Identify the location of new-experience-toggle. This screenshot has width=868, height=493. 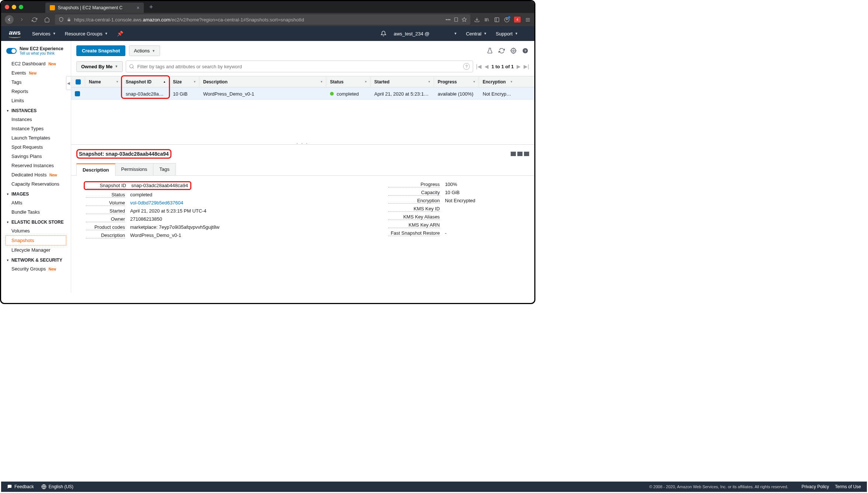
(11, 51).